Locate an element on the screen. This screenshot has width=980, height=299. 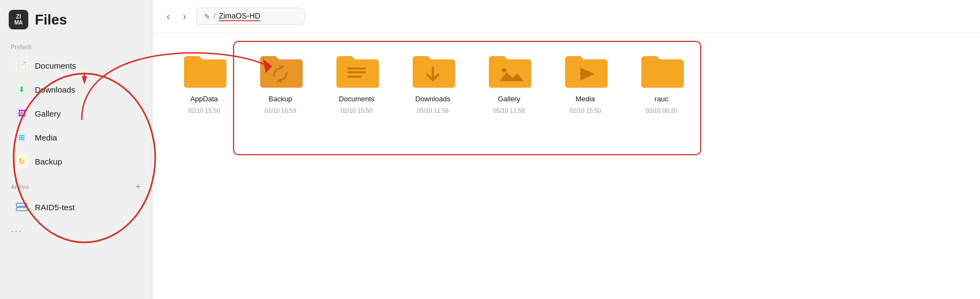
forward-button: › is located at coordinates (185, 16).